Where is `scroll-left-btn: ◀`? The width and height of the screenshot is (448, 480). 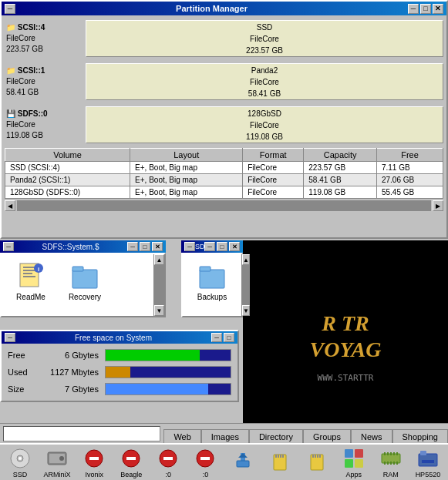
scroll-left-btn: ◀ is located at coordinates (10, 206).